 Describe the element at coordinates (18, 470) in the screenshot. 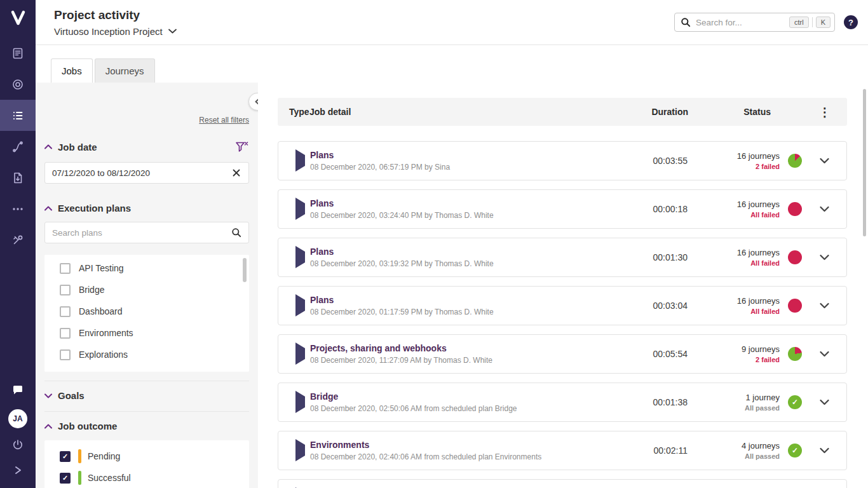

I see `expand-sidebar-icon` at that location.